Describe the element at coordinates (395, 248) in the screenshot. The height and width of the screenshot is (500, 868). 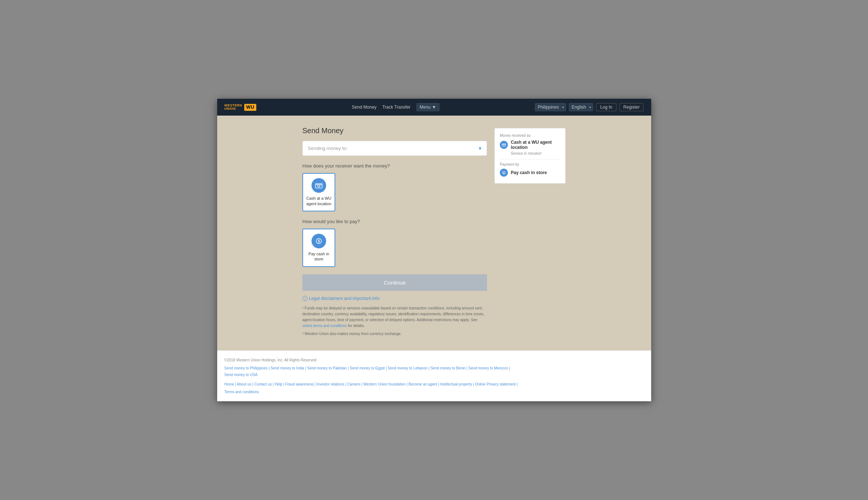
I see `payment-options: $ Pay cash in store` at that location.